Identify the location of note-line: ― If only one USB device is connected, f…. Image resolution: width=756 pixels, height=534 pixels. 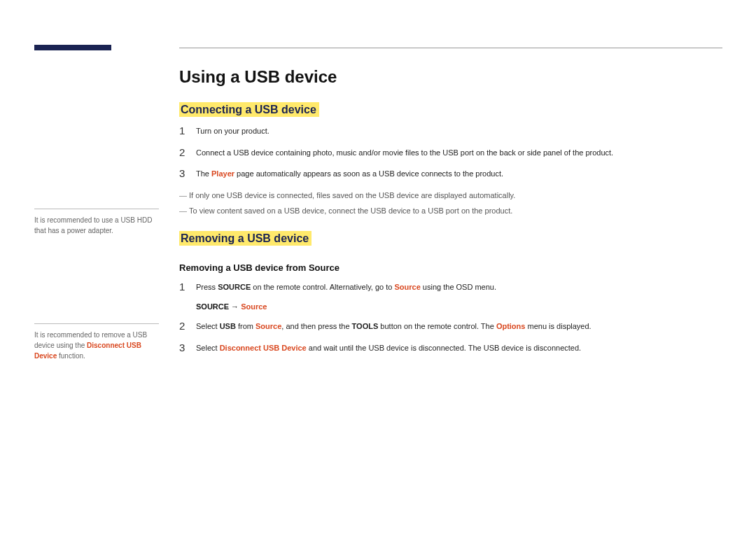
(451, 196).